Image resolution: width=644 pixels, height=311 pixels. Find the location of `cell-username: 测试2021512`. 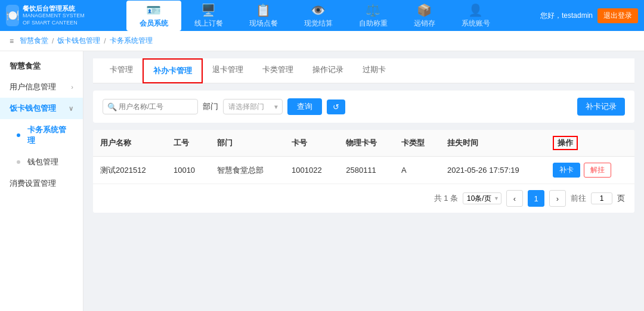

cell-username: 测试2021512 is located at coordinates (130, 170).